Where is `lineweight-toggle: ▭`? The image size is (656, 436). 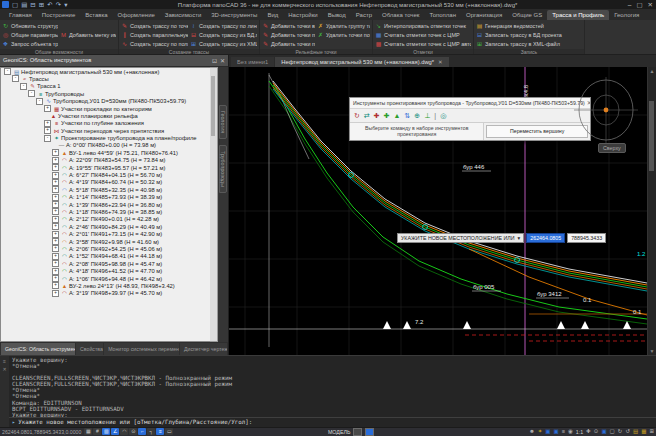 lineweight-toggle: ▭ is located at coordinates (169, 432).